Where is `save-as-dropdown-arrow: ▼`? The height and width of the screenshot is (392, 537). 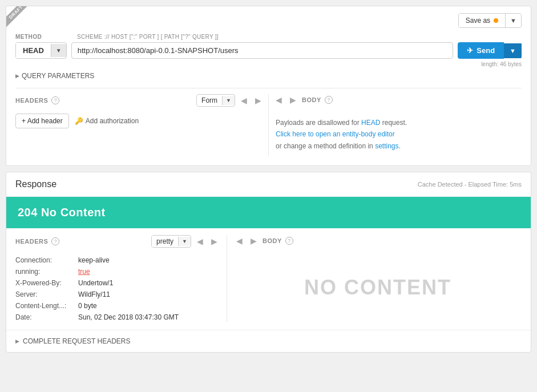
save-as-dropdown-arrow: ▼ is located at coordinates (514, 21).